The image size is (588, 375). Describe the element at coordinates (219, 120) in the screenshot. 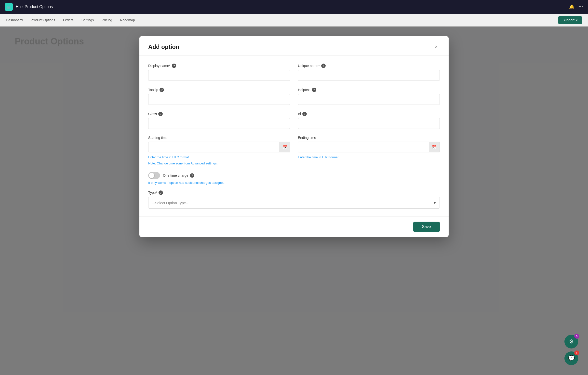

I see `class-group: Class ?` at that location.